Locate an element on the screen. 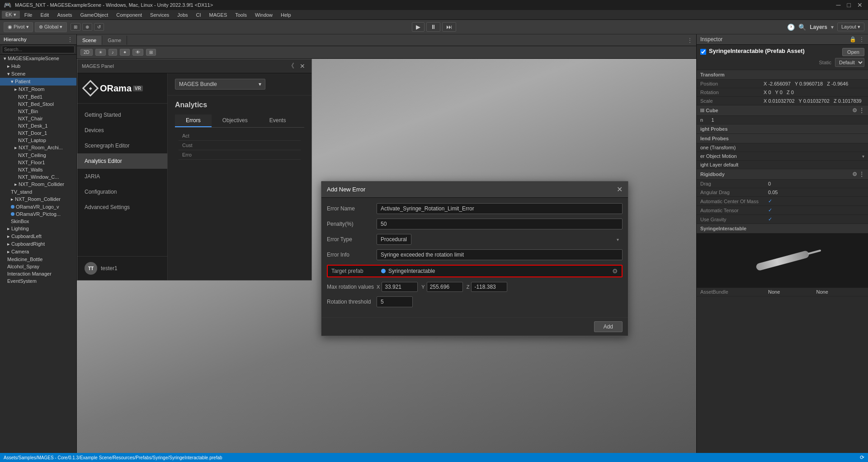 Image resolution: width=868 pixels, height=462 pixels. step-btn: ⏭ is located at coordinates (449, 27).